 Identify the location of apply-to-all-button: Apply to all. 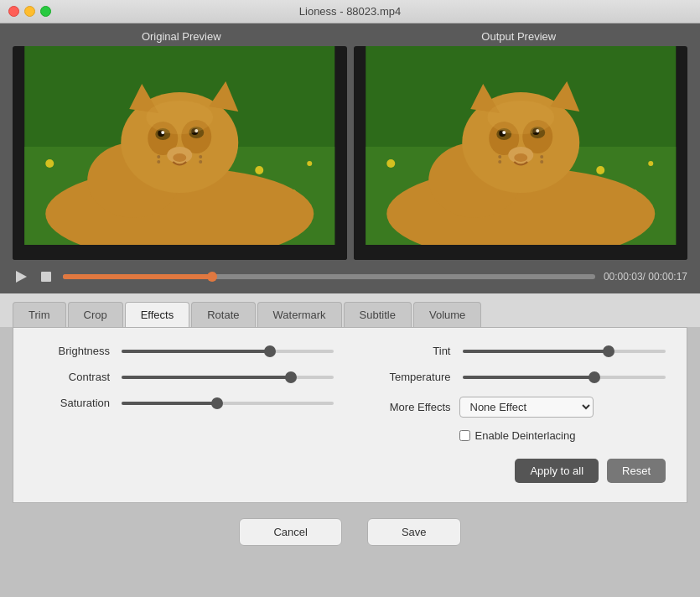
(557, 471).